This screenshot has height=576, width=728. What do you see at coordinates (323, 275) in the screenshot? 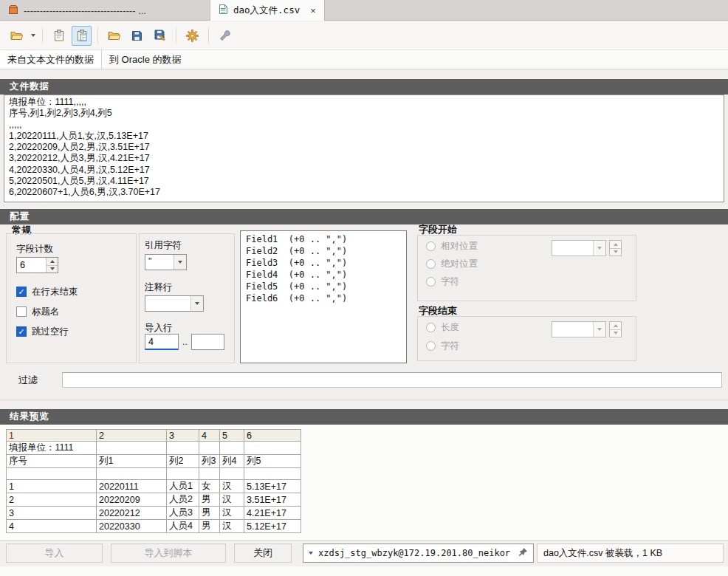
I see `field-list-item: Field4 (+0 .. ",")` at bounding box center [323, 275].